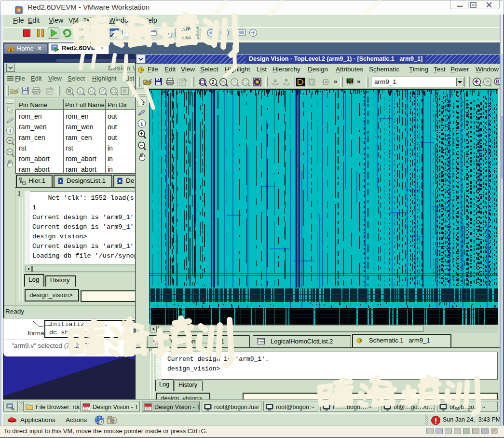 Image resolution: width=504 pixels, height=438 pixels. Describe the element at coordinates (157, 344) in the screenshot. I see `svg-text: Y?` at that location.